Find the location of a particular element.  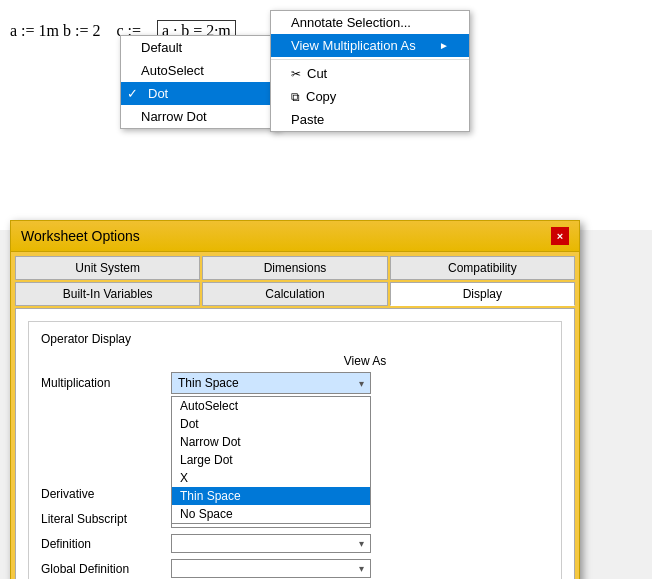

multiplication-dropdown: Thin Space ▾ is located at coordinates (271, 383).